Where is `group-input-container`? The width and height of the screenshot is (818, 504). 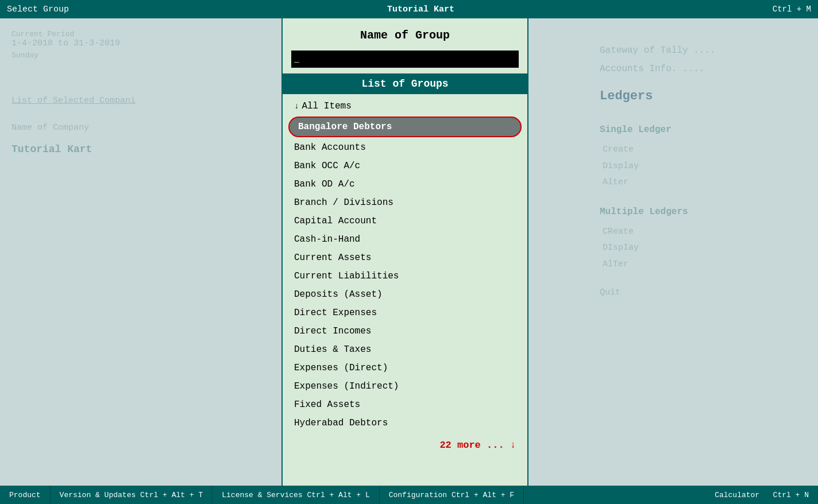
group-input-container is located at coordinates (405, 61).